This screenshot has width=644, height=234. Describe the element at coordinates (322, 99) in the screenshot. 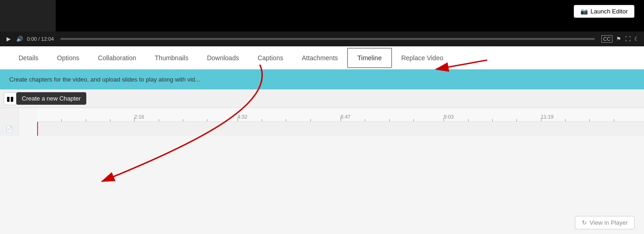

I see `timeline-toolbar: ▮▮ Create a new Chapter` at that location.